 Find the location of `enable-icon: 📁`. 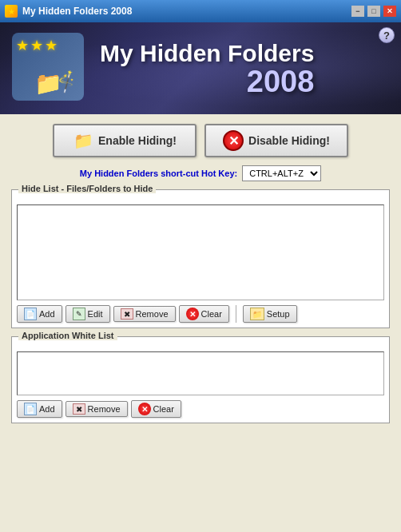

enable-icon: 📁 is located at coordinates (83, 141).